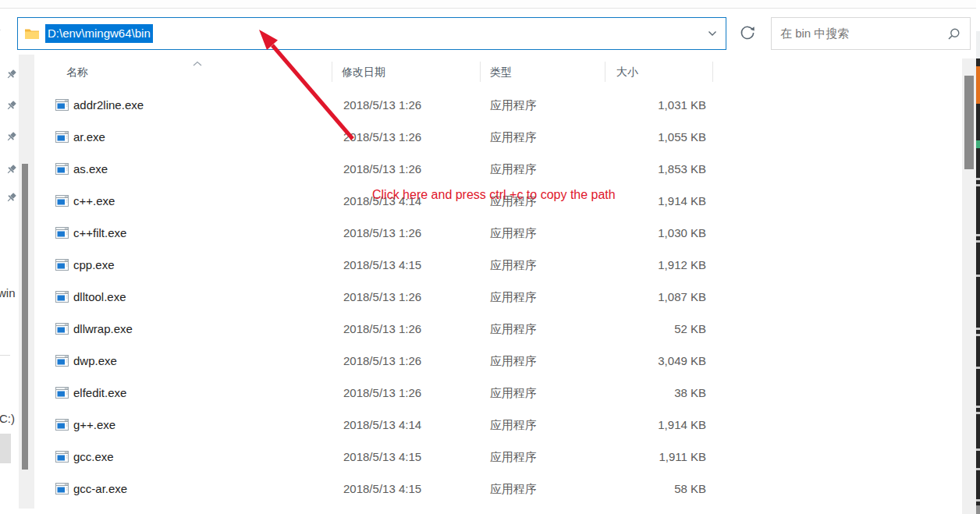 The width and height of the screenshot is (980, 514). What do you see at coordinates (481, 232) in the screenshot?
I see `file-row: c++filt.exe 2018/5/13 1:26 应用程序 1,030 KB` at bounding box center [481, 232].